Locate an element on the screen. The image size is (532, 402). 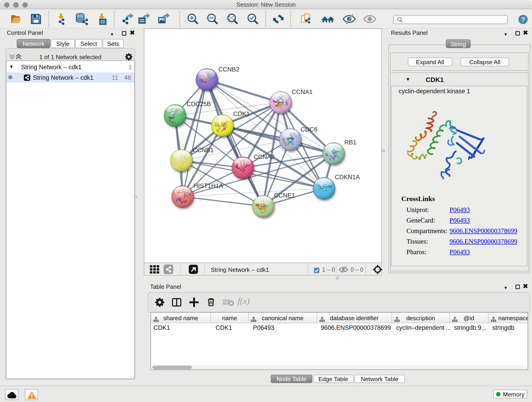
svg-text: CCNA1 is located at coordinates (302, 92).